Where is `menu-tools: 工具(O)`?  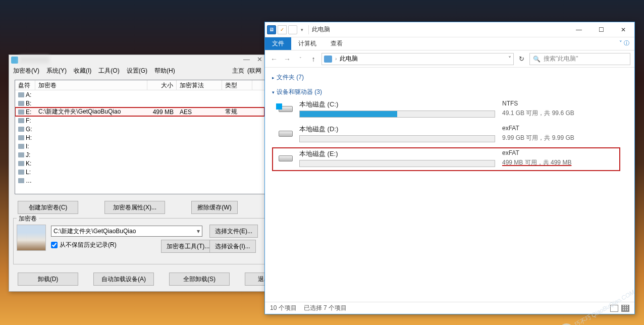 menu-tools: 工具(O) is located at coordinates (109, 71).